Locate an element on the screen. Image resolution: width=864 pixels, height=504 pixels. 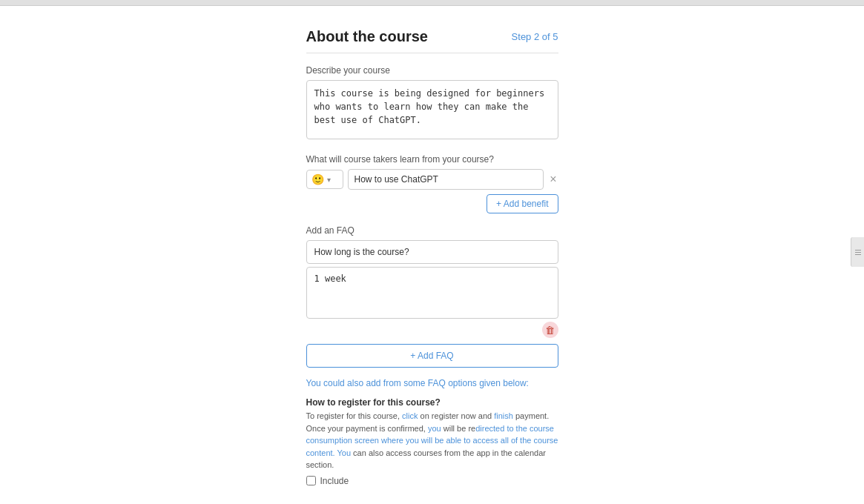
right-stub is located at coordinates (857, 252).